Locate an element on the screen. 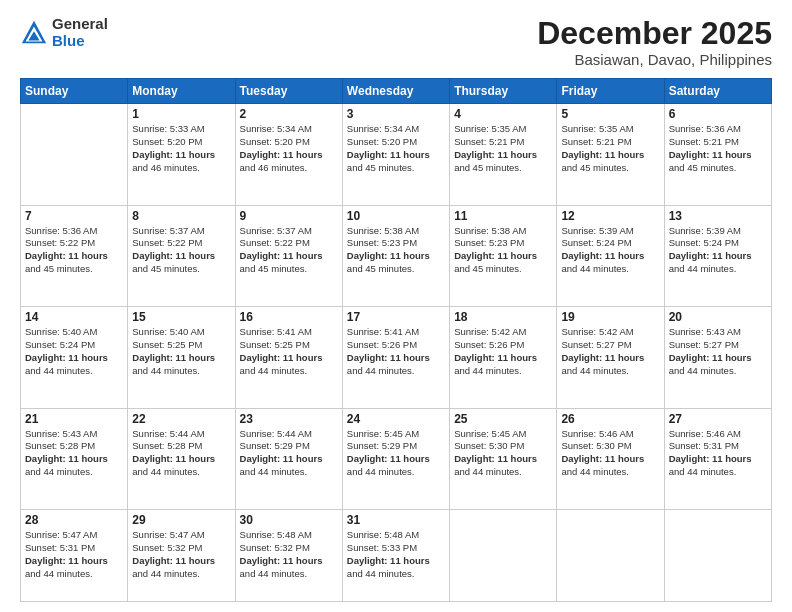 Image resolution: width=792 pixels, height=612 pixels. table-row: 27Sunrise: 5:46 AMSunset: 5:31 PMDayligh… is located at coordinates (718, 458).